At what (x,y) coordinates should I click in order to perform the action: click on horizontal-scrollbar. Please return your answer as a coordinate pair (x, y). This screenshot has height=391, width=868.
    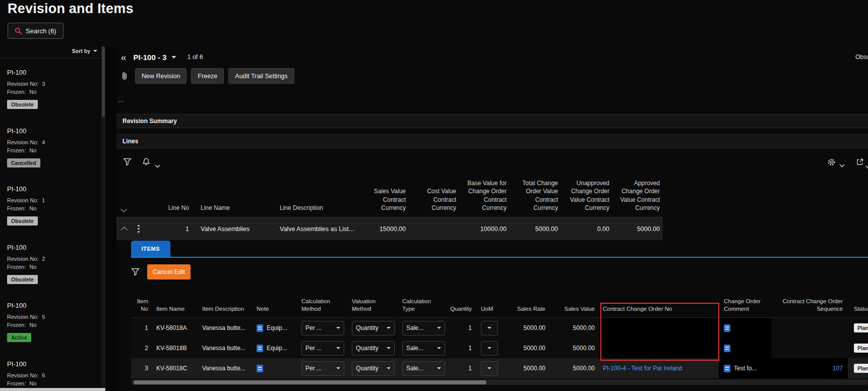
    Looking at the image, I should click on (500, 382).